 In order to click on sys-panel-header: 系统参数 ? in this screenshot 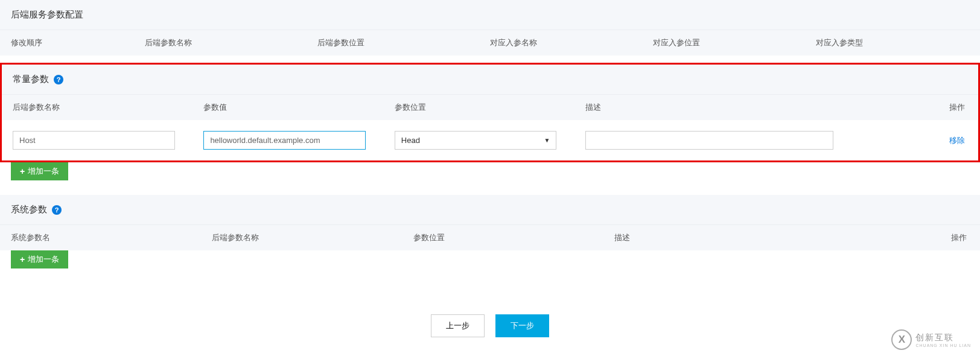, I will do `click(490, 210)`.